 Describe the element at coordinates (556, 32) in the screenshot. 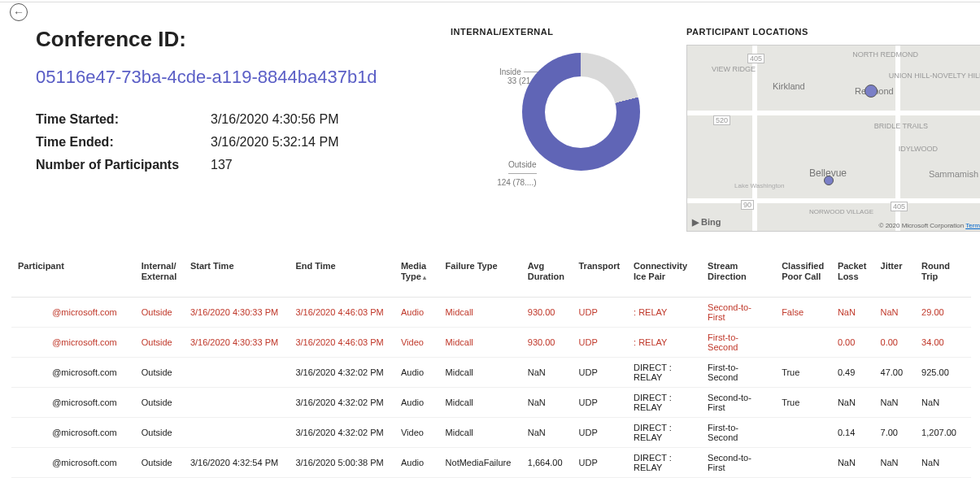

I see `chart-title: INTERNAL/EXTERNAL` at that location.